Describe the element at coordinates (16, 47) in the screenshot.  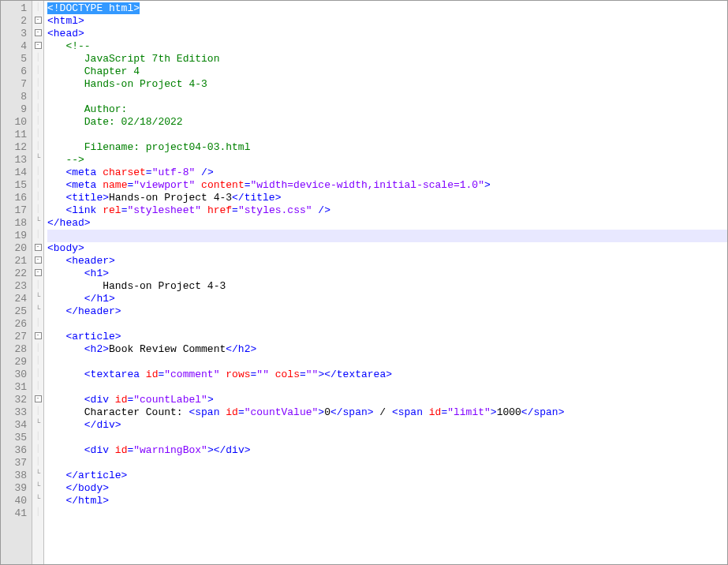
I see `line-number: 4` at that location.